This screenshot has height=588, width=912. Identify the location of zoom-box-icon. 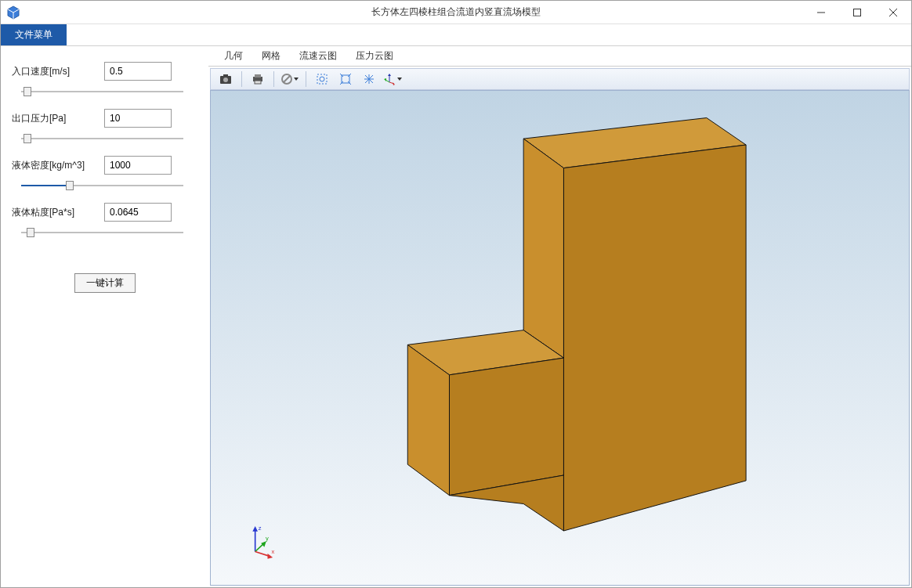
(322, 79).